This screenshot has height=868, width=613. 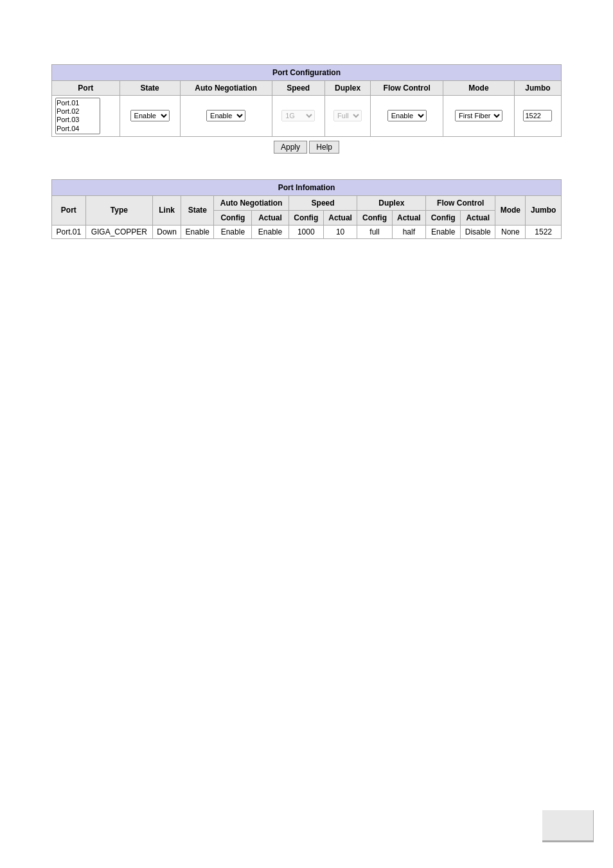 What do you see at coordinates (166, 231) in the screenshot?
I see `info-link: Down` at bounding box center [166, 231].